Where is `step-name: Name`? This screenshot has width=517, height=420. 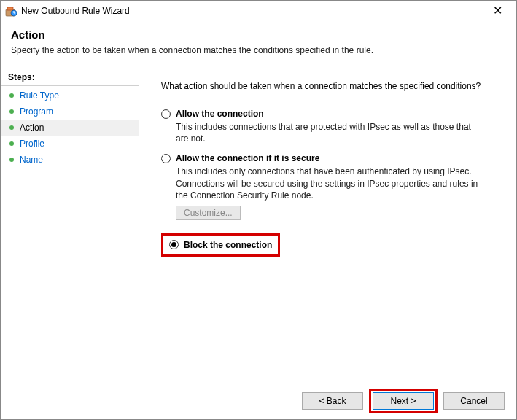 step-name: Name is located at coordinates (70, 160).